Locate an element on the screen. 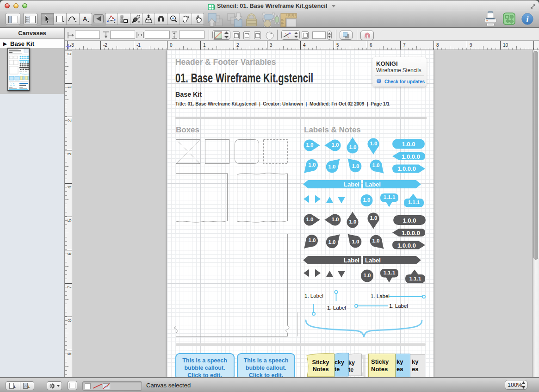  svg-text: A is located at coordinates (85, 19).